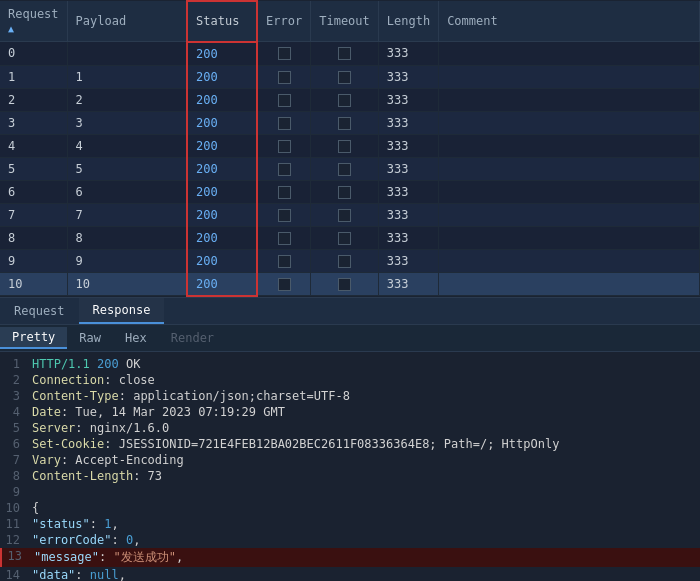 This screenshot has height=581, width=700. Describe the element at coordinates (14, 460) in the screenshot. I see `line-number: 7` at that location.